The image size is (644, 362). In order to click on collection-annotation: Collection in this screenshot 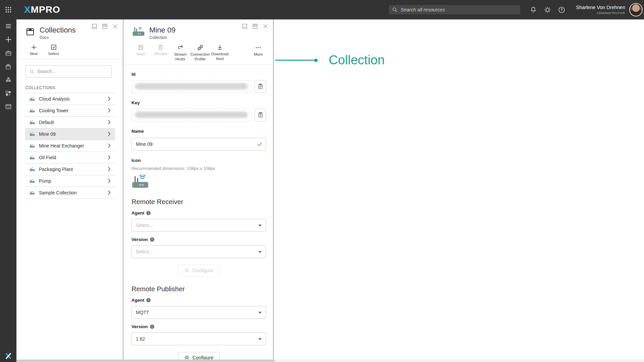, I will do `click(330, 60)`.